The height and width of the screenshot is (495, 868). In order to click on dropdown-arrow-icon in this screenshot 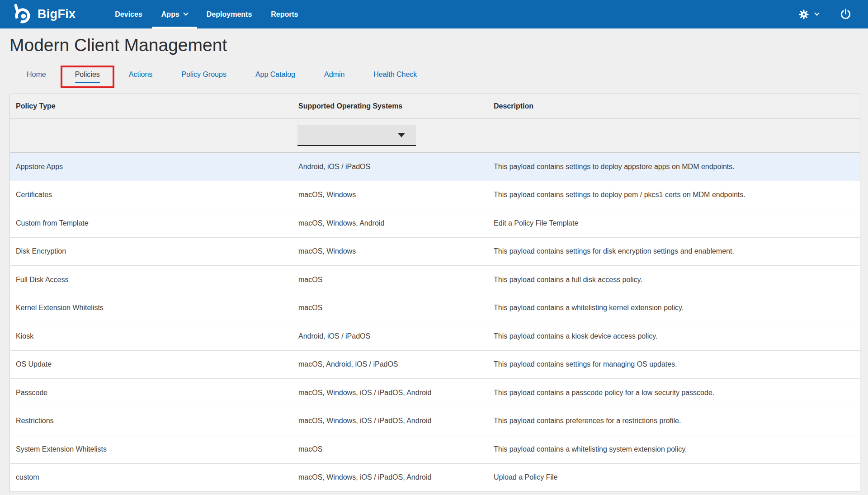, I will do `click(401, 135)`.